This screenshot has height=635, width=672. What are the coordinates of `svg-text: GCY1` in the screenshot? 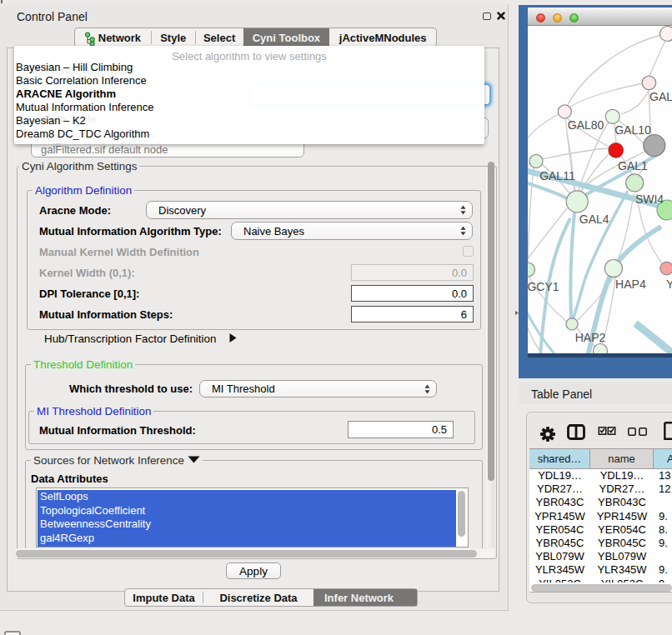 It's located at (544, 287).